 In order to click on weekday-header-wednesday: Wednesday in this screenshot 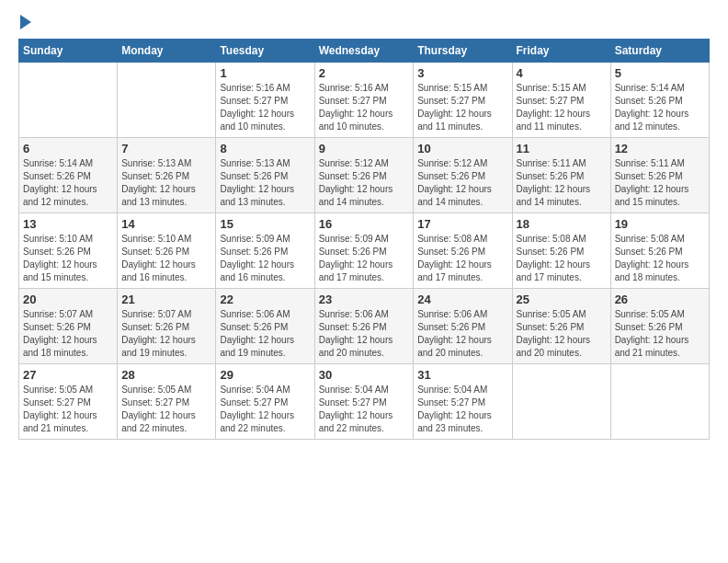, I will do `click(364, 52)`.